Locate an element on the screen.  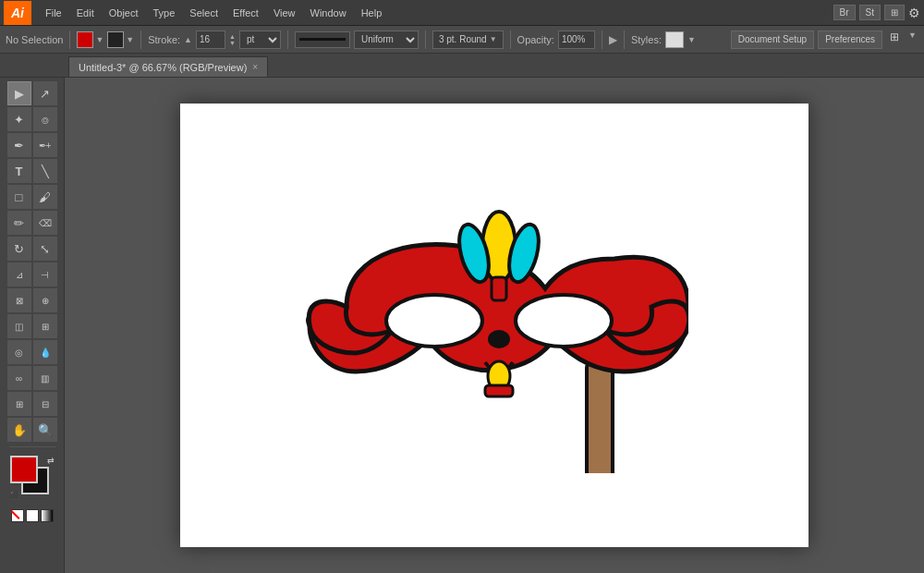
bridge-icon: Br is located at coordinates (845, 13).